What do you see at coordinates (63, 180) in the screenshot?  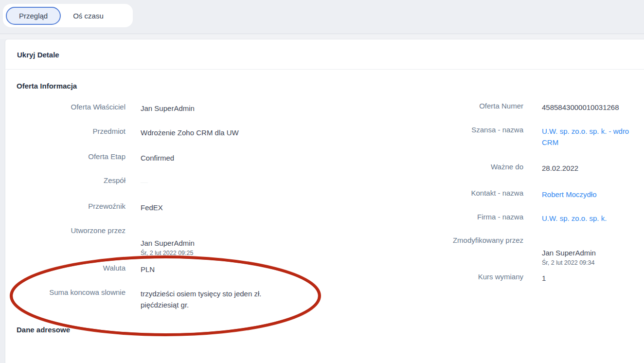 I see `field-label: Zespół` at bounding box center [63, 180].